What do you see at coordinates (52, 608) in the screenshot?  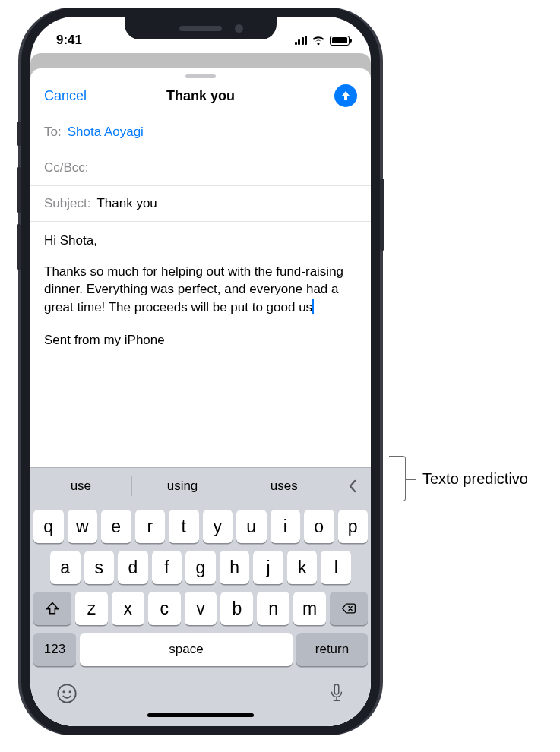 I see `shift-key` at bounding box center [52, 608].